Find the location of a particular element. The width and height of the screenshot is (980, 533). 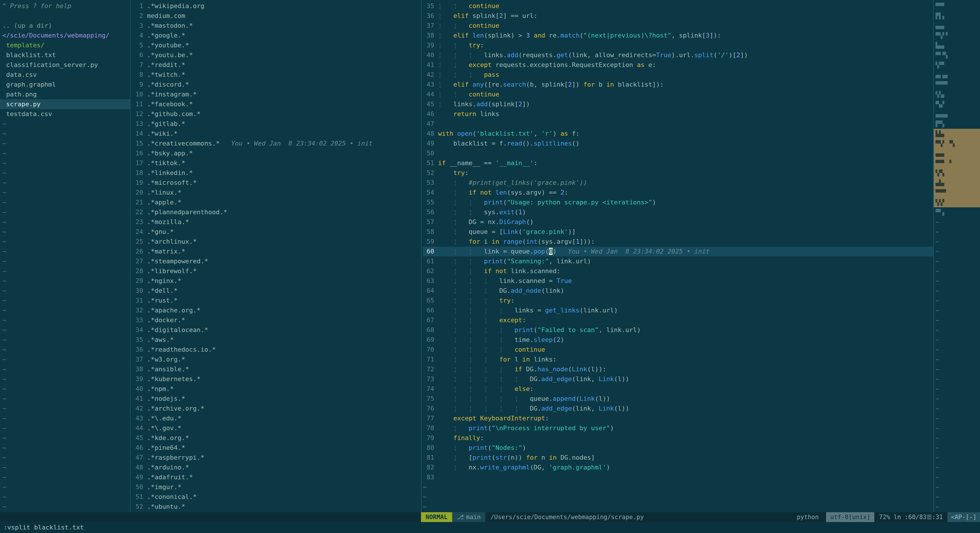

blacklist-line: 4.*google.* is located at coordinates (276, 35).